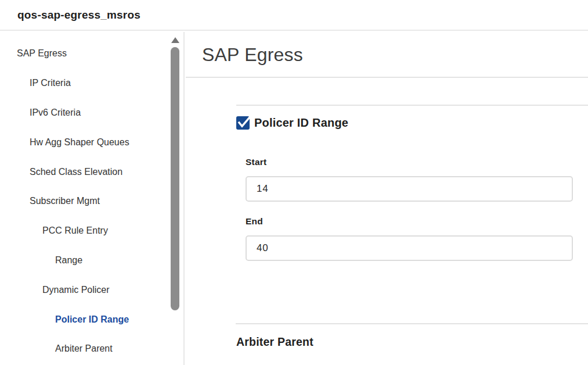 The image size is (588, 365). Describe the element at coordinates (244, 123) in the screenshot. I see `checkmark-icon` at that location.